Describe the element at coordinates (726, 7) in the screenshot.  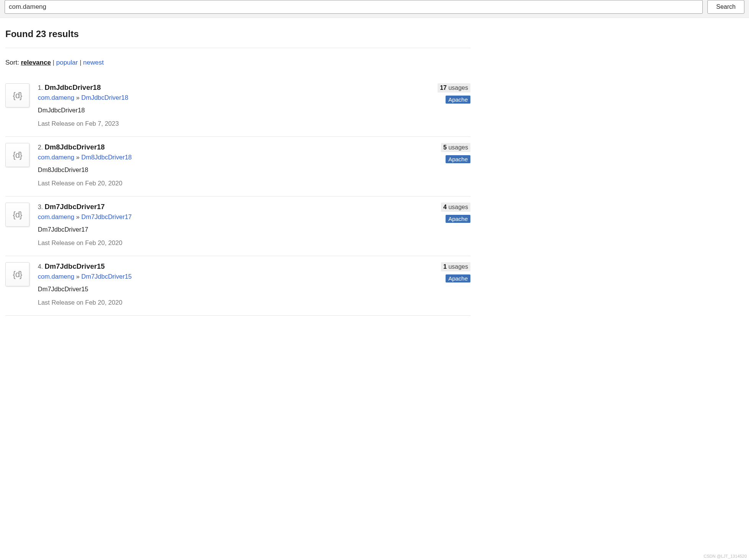
I see `search-button: Search` at that location.